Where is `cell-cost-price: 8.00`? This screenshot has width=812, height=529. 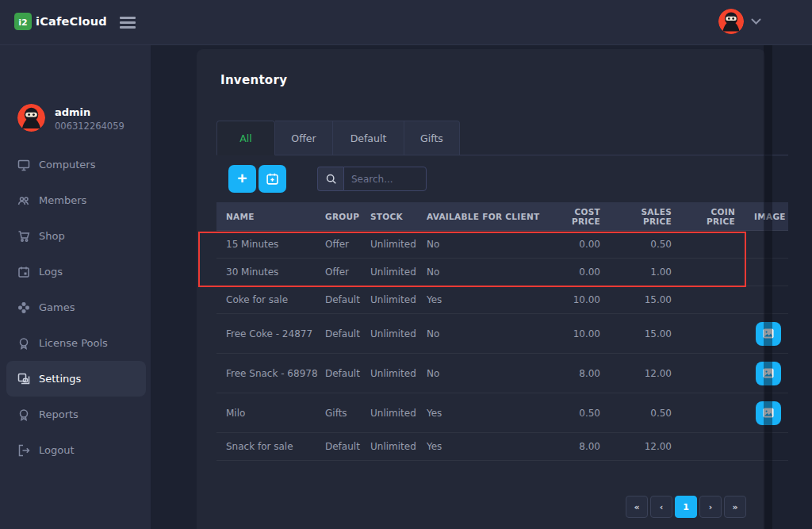 cell-cost-price: 8.00 is located at coordinates (580, 374).